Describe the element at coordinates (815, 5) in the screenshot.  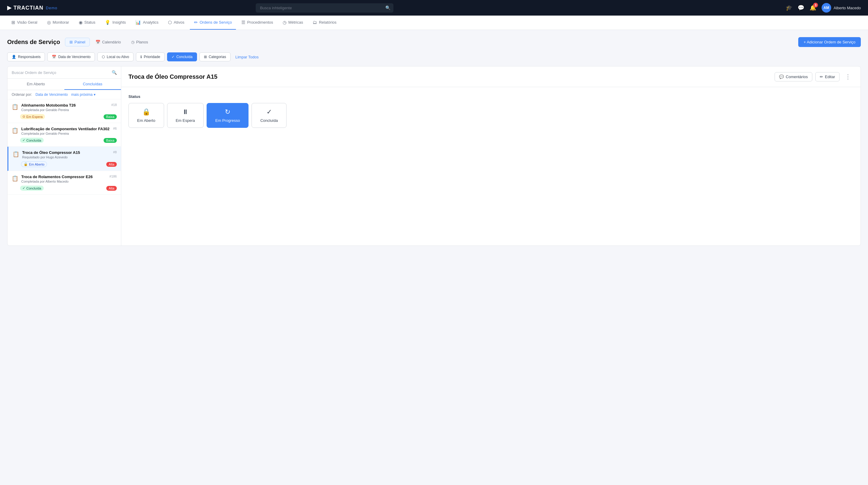
I see `notification-badge: 3` at that location.